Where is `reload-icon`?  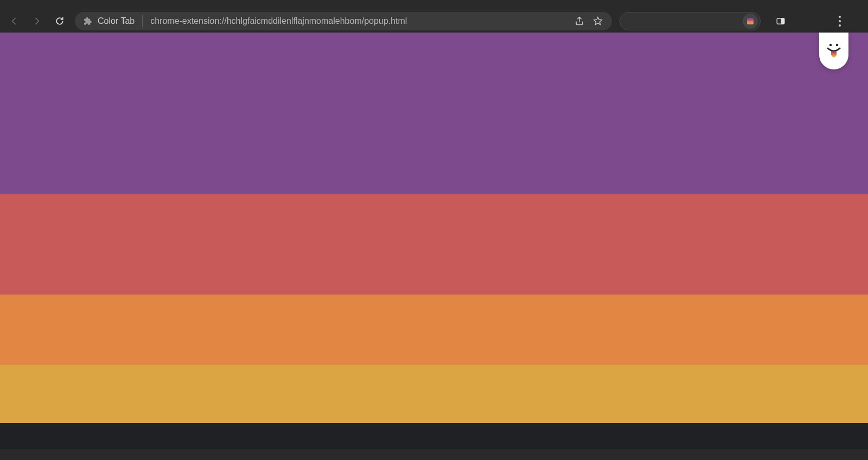 reload-icon is located at coordinates (60, 21).